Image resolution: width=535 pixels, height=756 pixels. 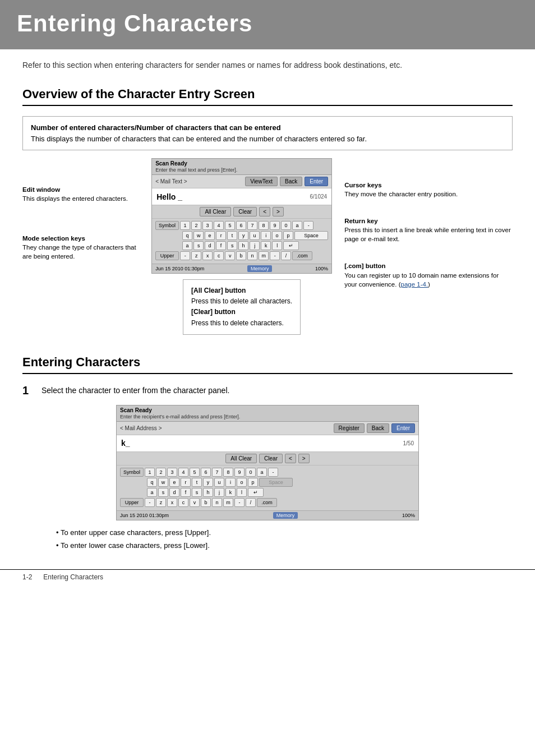 What do you see at coordinates (297, 225) in the screenshot?
I see `key-a: a` at bounding box center [297, 225].